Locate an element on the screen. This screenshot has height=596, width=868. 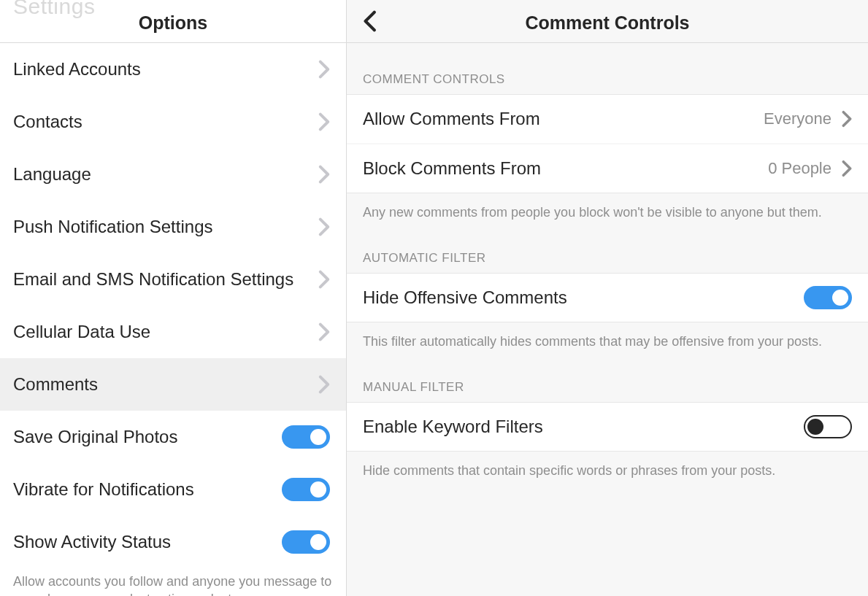
option-comments: Comments is located at coordinates (173, 384).